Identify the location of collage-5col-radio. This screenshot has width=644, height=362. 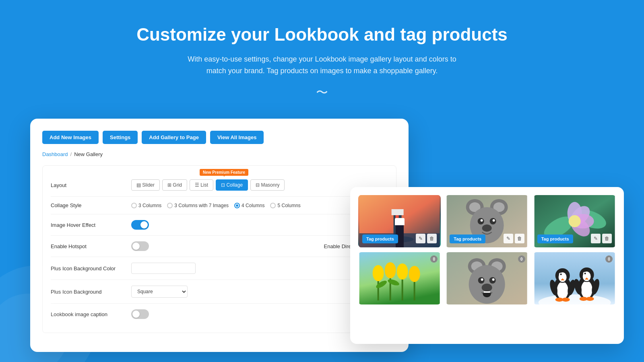
(273, 206).